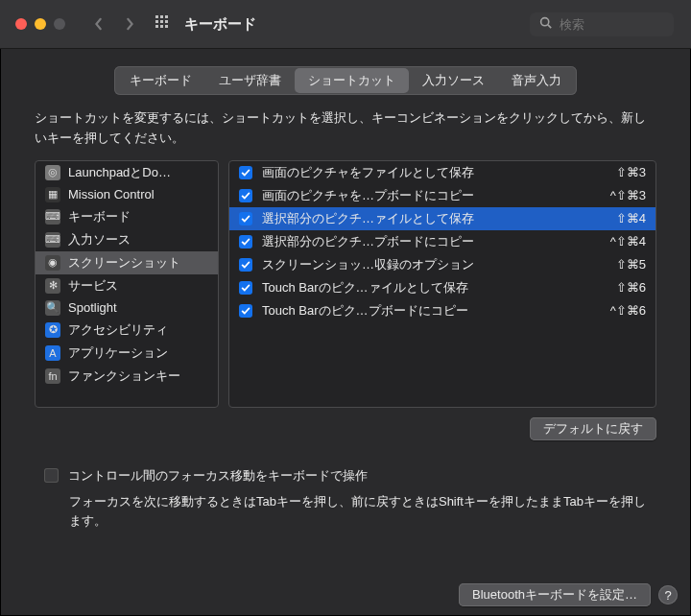  What do you see at coordinates (118, 330) in the screenshot?
I see `sidebar-item-label: アクセシビリティ` at bounding box center [118, 330].